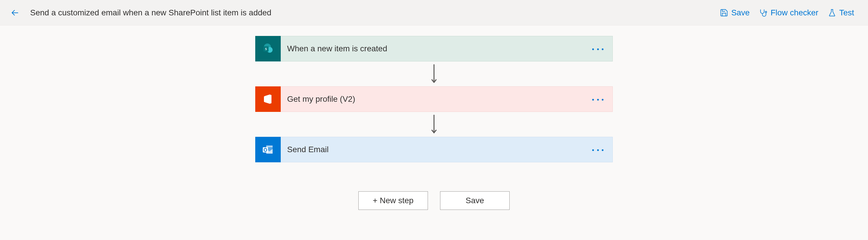 The width and height of the screenshot is (868, 240). What do you see at coordinates (375, 13) in the screenshot?
I see `flow-title: Send a customized email when a new Share…` at bounding box center [375, 13].